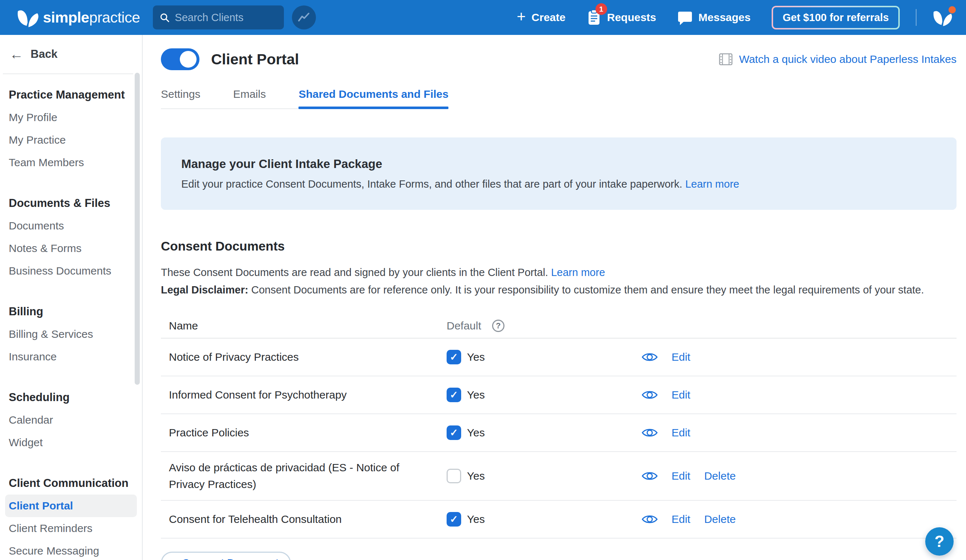 The image size is (966, 560). I want to click on add-consent-document-button: + Consent Document, so click(226, 556).